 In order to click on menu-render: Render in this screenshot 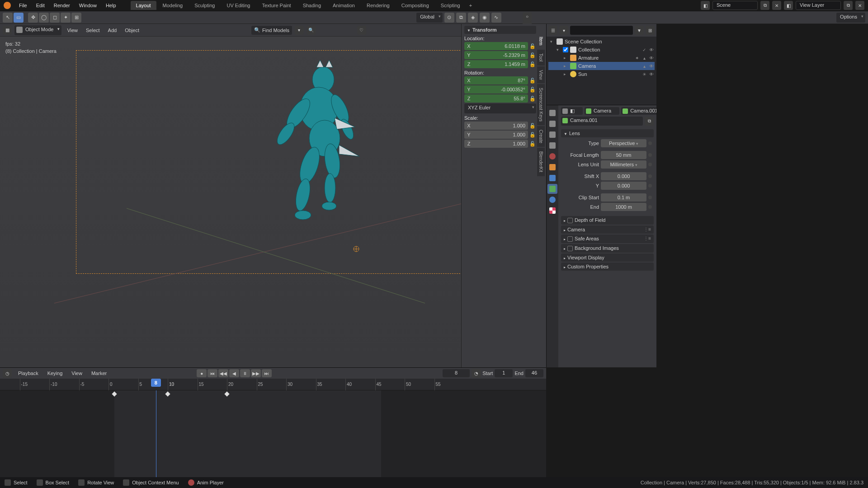, I will do `click(62, 5)`.